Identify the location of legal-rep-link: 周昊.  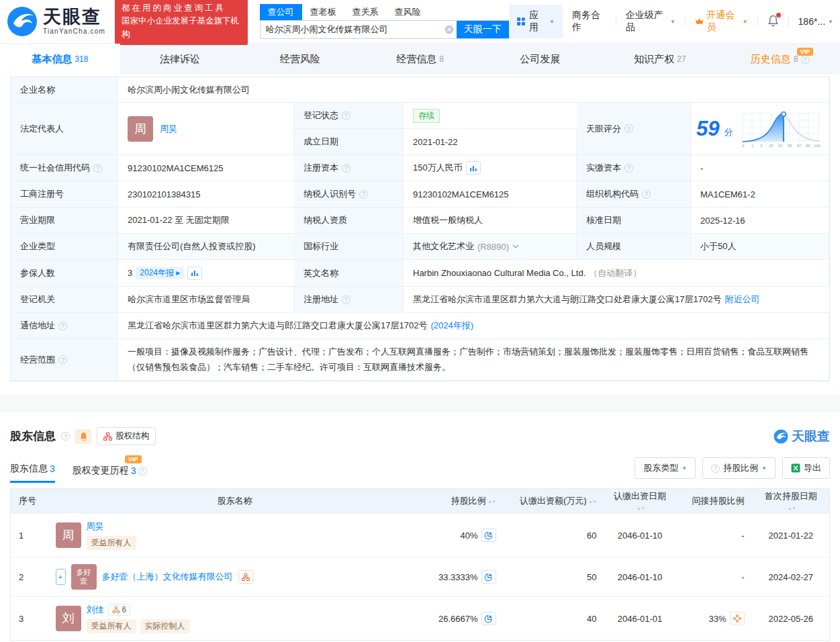
(169, 129).